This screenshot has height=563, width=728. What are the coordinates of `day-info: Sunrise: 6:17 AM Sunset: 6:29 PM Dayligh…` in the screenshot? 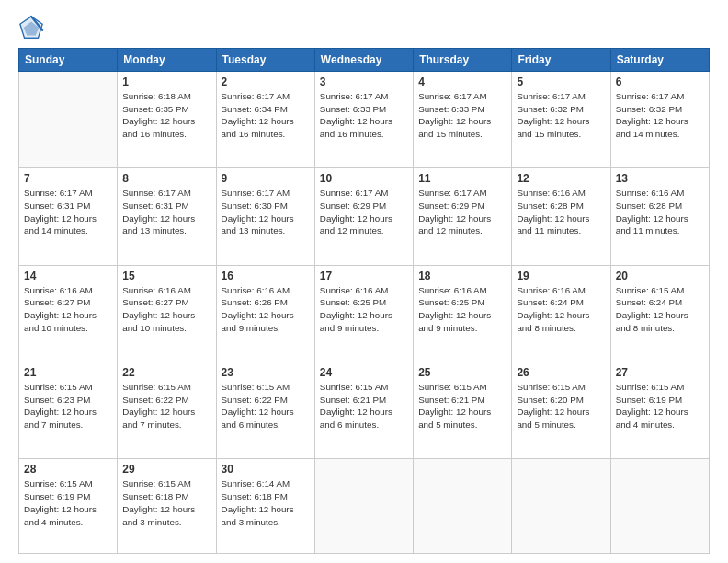 It's located at (462, 212).